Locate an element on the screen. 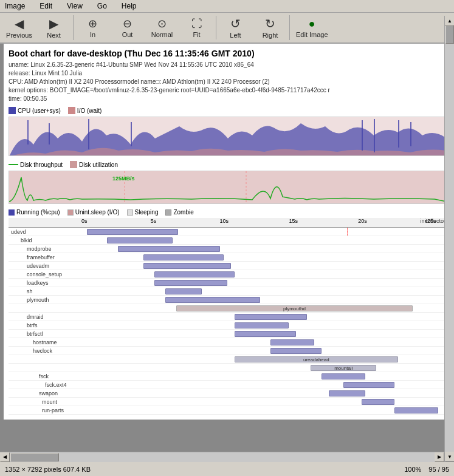 This screenshot has height=476, width=454. normal-button: ⊙ Normal is located at coordinates (162, 28).